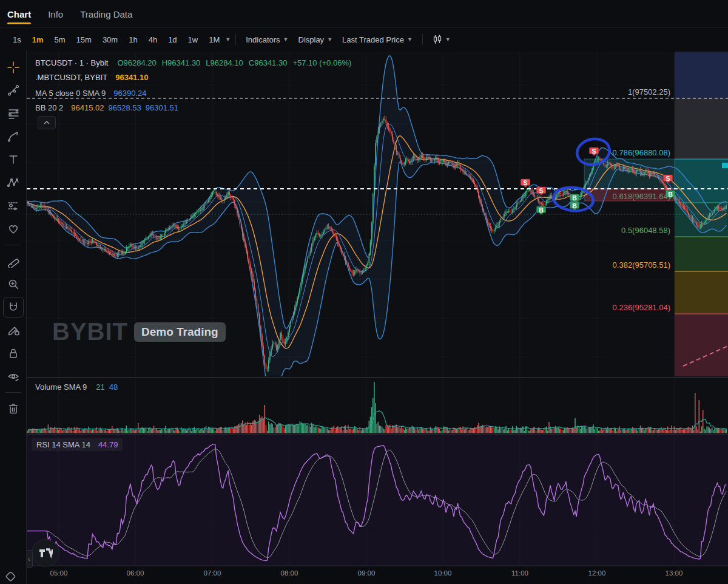 Image resolution: width=728 pixels, height=584 pixels. What do you see at coordinates (437, 39) in the screenshot?
I see `candles-icon` at bounding box center [437, 39].